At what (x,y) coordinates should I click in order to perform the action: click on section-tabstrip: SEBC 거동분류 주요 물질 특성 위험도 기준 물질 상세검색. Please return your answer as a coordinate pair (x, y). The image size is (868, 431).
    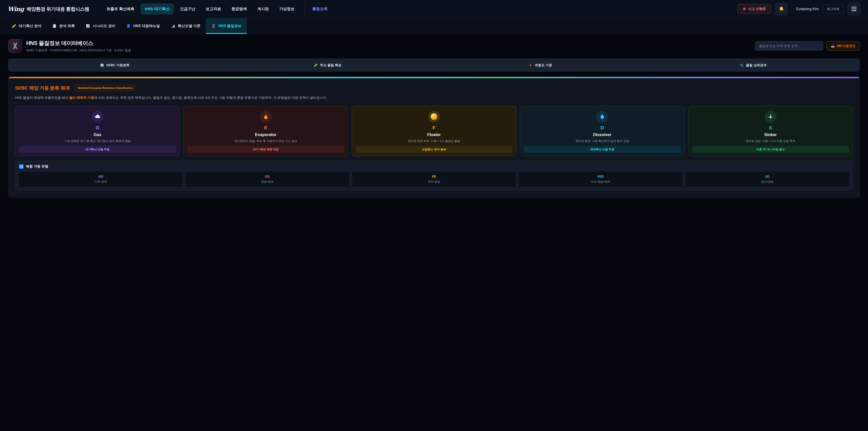
    Looking at the image, I should click on (434, 65).